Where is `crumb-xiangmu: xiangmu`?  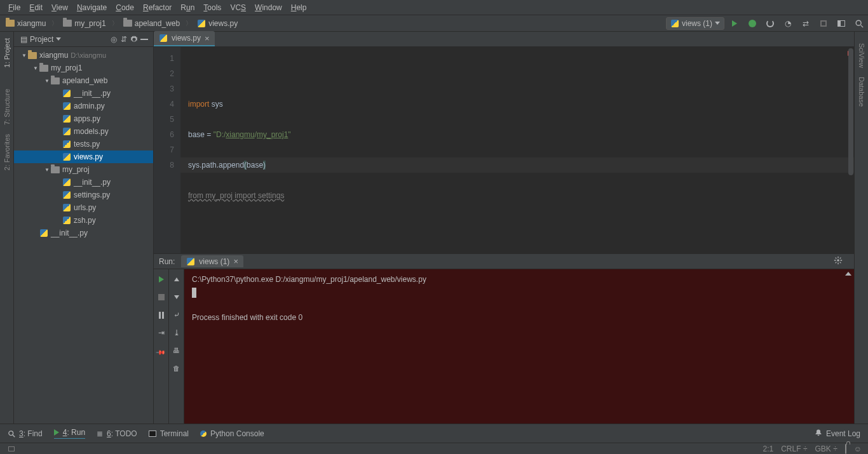
crumb-xiangmu: xiangmu is located at coordinates (25, 23).